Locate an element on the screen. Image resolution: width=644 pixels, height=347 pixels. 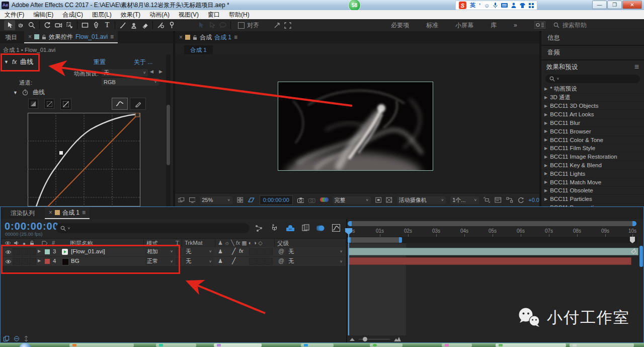
shape-tool is located at coordinates (85, 25).